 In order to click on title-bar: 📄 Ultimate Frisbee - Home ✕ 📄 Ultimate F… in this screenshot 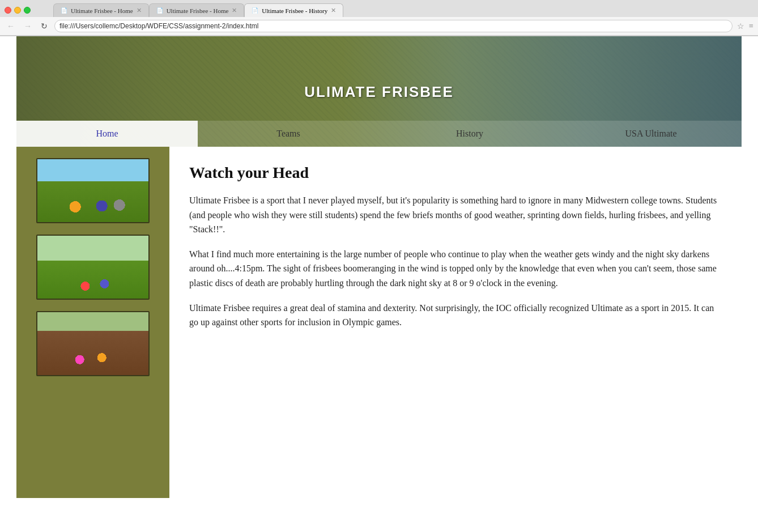, I will do `click(379, 8)`.